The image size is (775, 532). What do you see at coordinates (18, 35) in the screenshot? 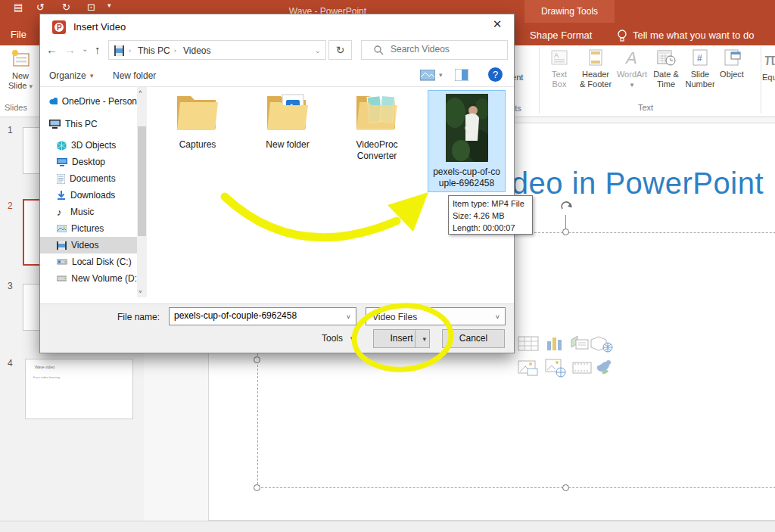
I see `tab-file: File` at bounding box center [18, 35].